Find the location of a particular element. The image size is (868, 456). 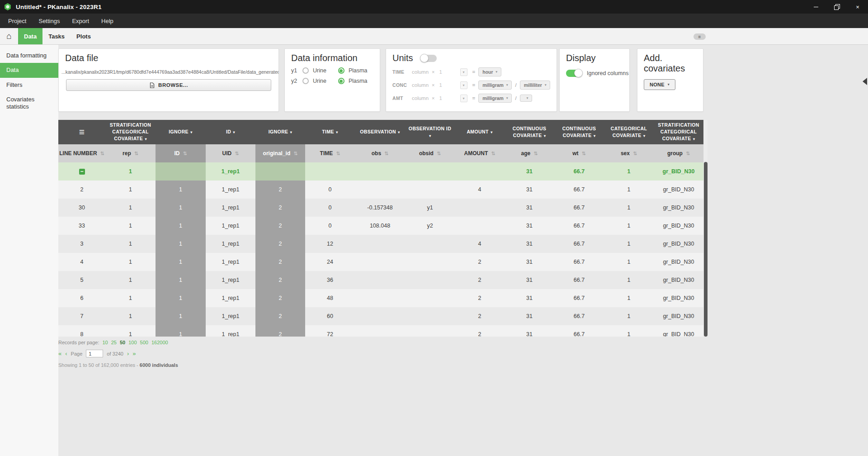

scrollbar-thumb is located at coordinates (706, 249).